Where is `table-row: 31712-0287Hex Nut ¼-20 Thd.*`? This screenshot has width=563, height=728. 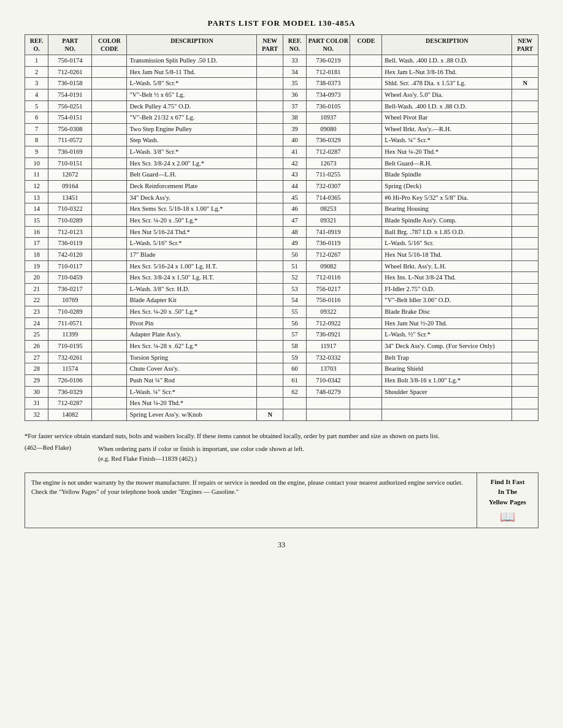
table-row: 31712-0287Hex Nut ¼-20 Thd.* is located at coordinates (282, 403).